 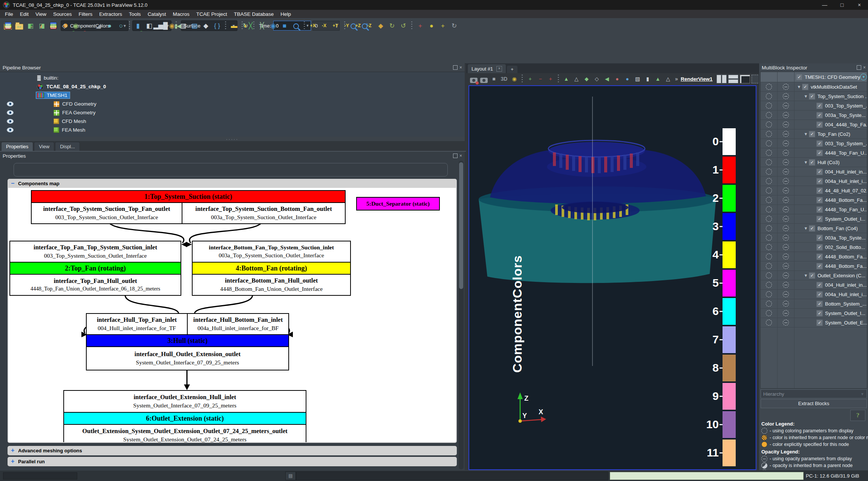 I want to click on undock-icon, so click(x=455, y=156).